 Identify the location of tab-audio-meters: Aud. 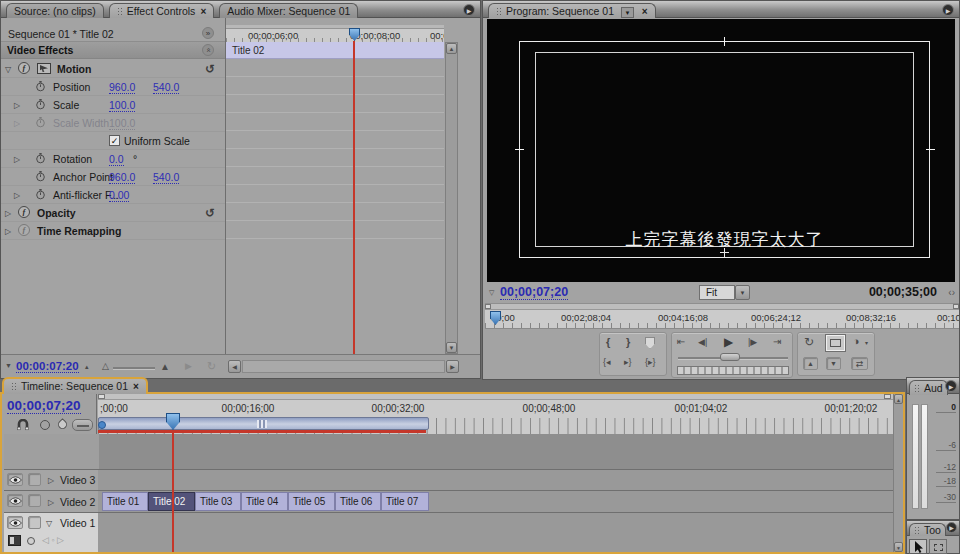
(928, 388).